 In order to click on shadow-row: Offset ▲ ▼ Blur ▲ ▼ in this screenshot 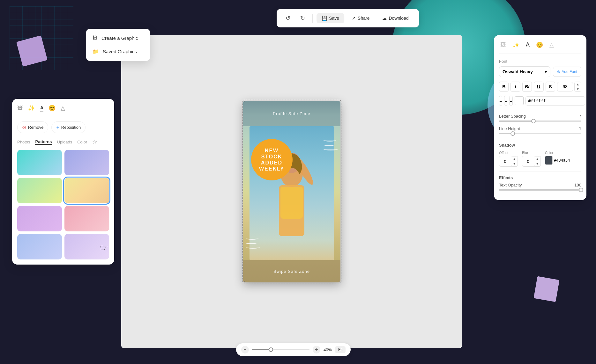, I will do `click(540, 159)`.